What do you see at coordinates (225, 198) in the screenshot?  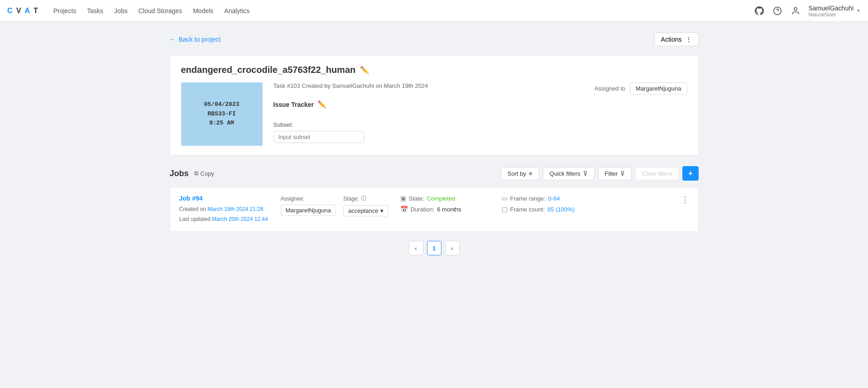 I see `job-id-link: Job #94` at bounding box center [225, 198].